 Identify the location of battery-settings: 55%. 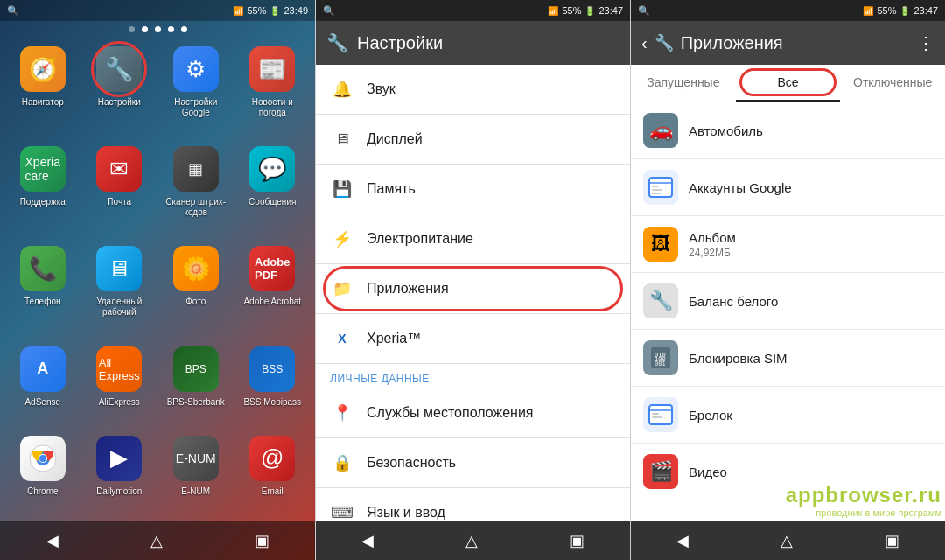
(571, 10).